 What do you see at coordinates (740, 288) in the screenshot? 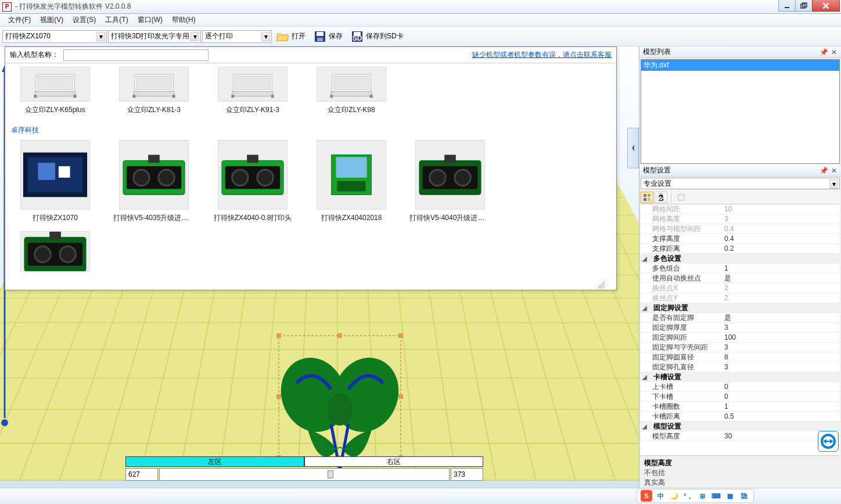
I see `prop-row: 换丝点X2` at bounding box center [740, 288].